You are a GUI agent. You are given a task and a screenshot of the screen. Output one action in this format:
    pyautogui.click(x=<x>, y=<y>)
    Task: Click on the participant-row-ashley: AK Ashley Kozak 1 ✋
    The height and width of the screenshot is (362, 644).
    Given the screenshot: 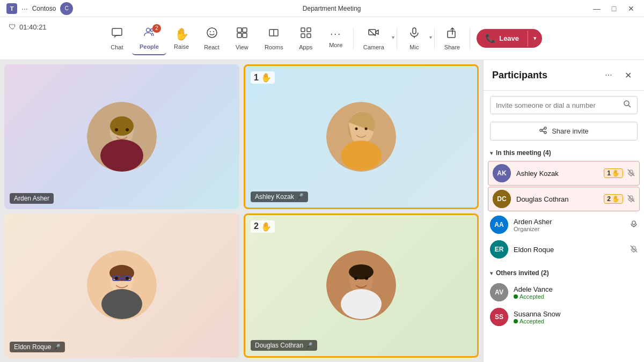 What is the action you would take?
    pyautogui.click(x=564, y=173)
    